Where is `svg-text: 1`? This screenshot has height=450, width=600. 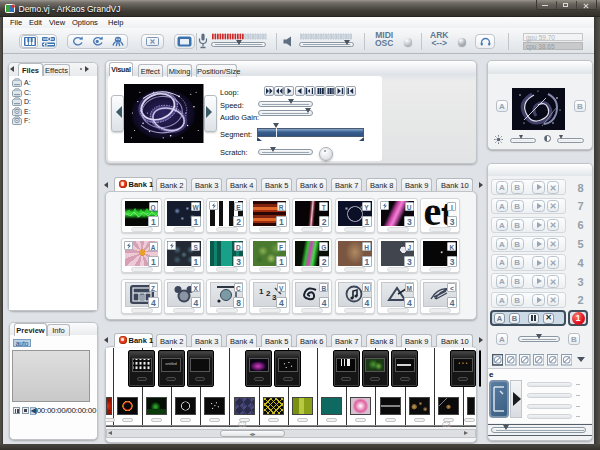
svg-text: 1 is located at coordinates (262, 292).